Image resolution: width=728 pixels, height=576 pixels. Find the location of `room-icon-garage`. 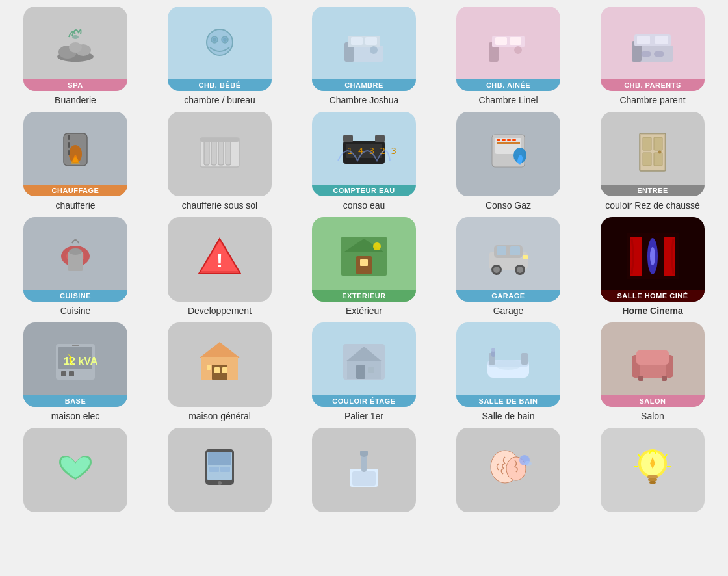

room-icon-garage is located at coordinates (508, 256).